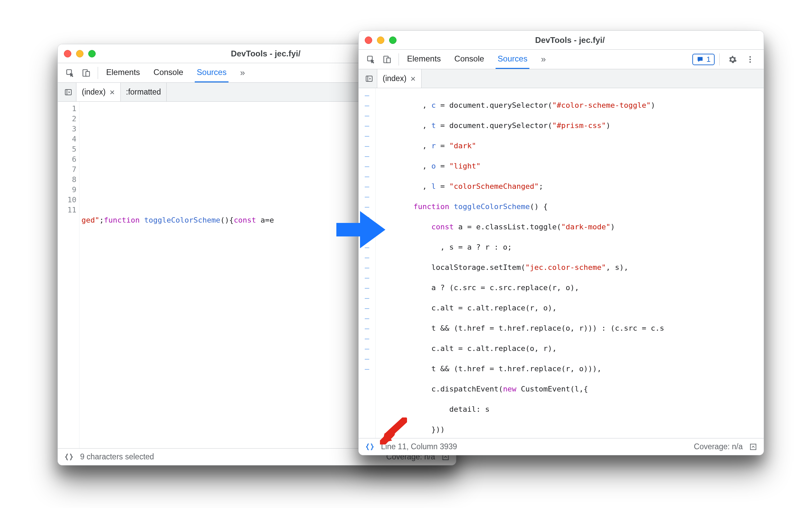  I want to click on titlebar: DevTools - jec.fyi/, so click(561, 40).